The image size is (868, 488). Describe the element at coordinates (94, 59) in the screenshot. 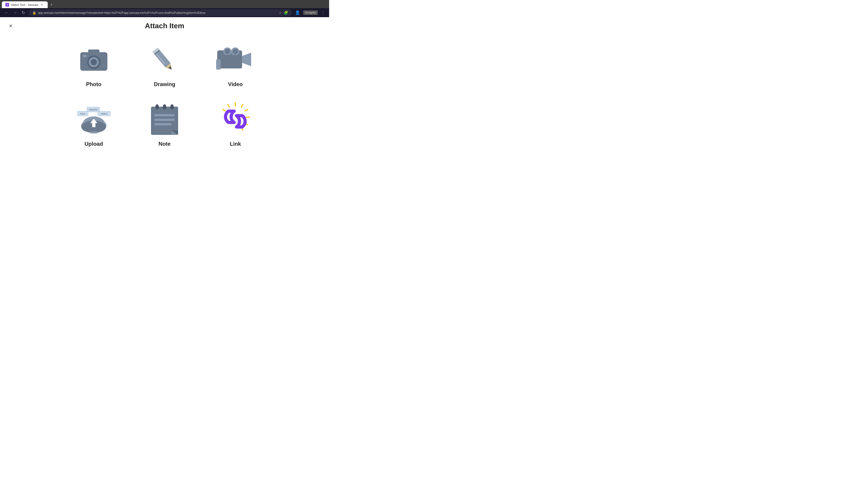

I see `photo-icon` at that location.